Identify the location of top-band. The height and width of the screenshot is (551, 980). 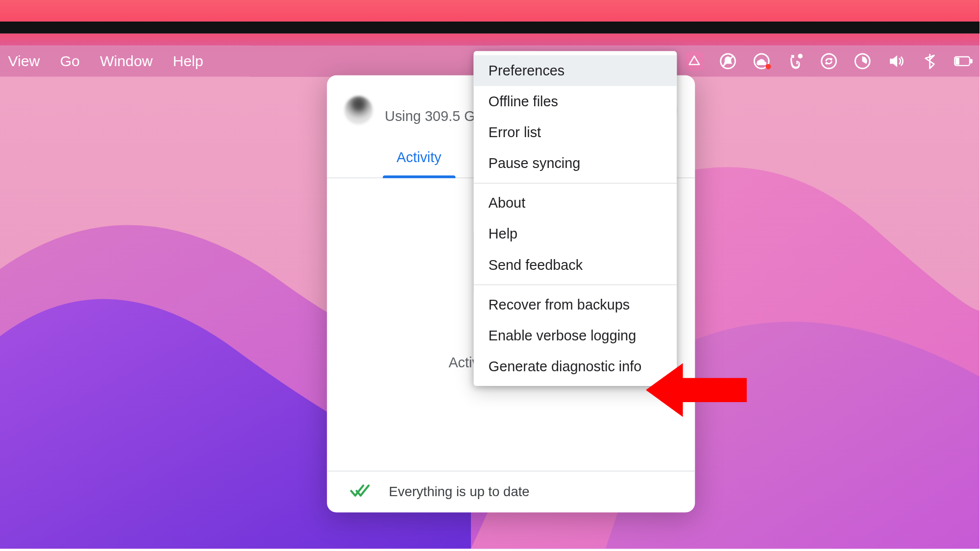
(490, 11).